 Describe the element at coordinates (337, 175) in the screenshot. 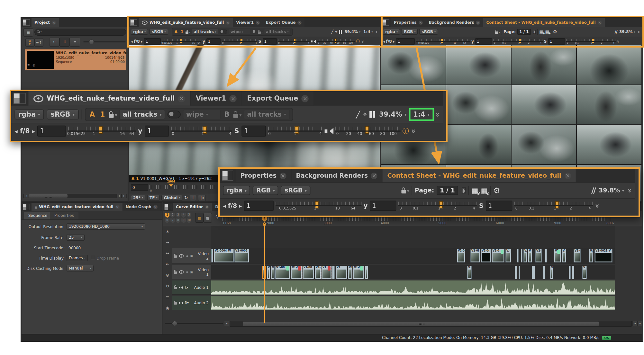

I see `tab-background-renders: Background Renders ×` at that location.